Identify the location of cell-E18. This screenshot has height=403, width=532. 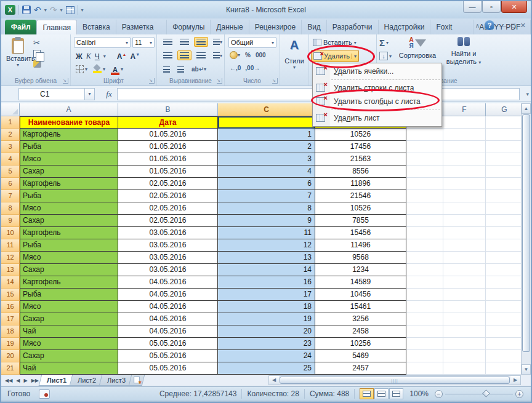
(425, 332).